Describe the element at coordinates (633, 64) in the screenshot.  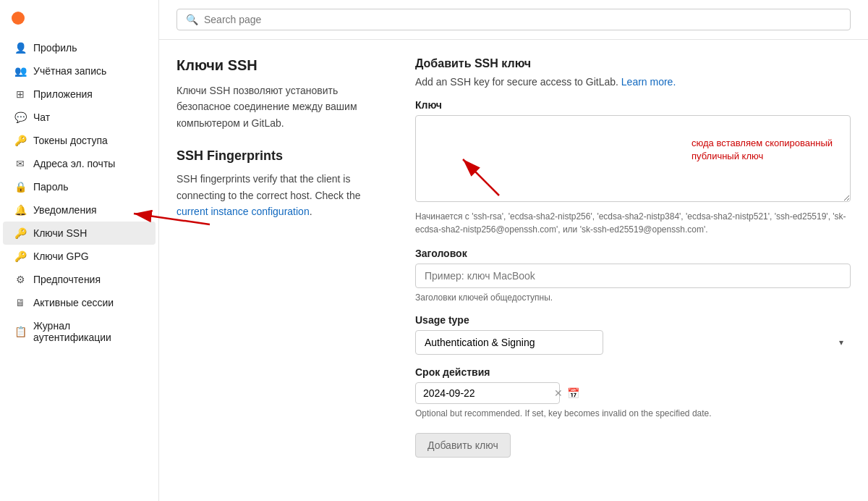
I see `add-key-title: Добавить SSH ключ` at that location.